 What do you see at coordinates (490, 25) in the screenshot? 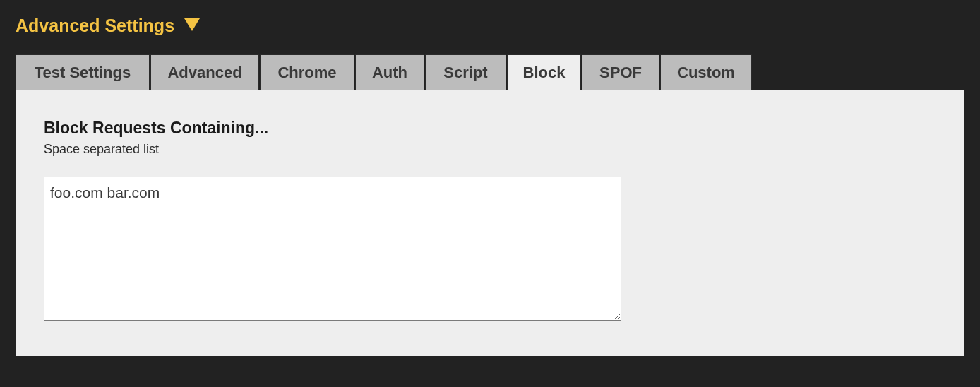
I see `advanced-settings-toggle: Advanced Settings` at bounding box center [490, 25].